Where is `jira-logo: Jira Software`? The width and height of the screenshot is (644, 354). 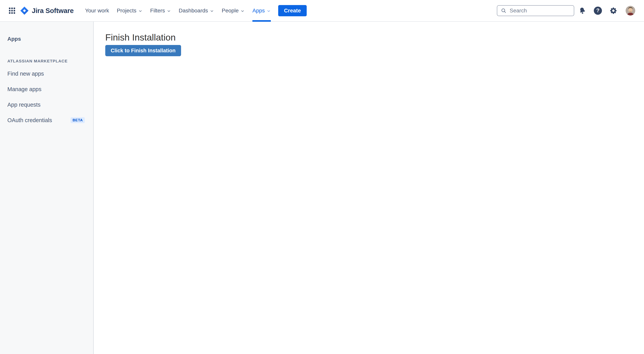
jira-logo: Jira Software is located at coordinates (47, 10).